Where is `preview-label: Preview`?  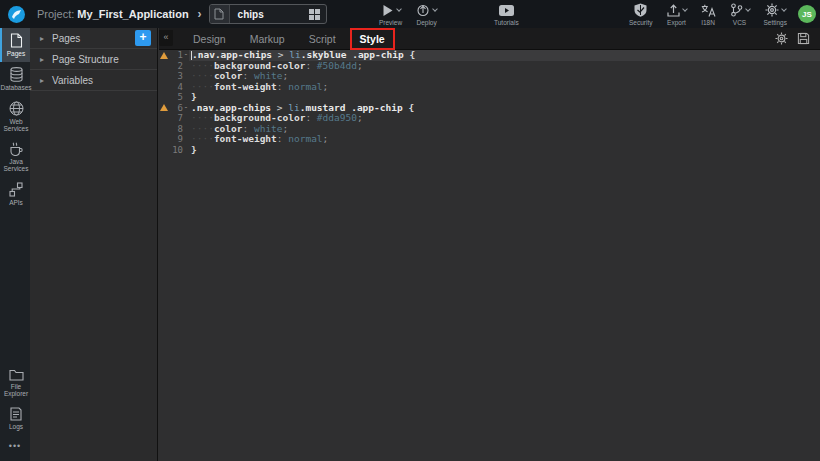
preview-label: Preview is located at coordinates (390, 22).